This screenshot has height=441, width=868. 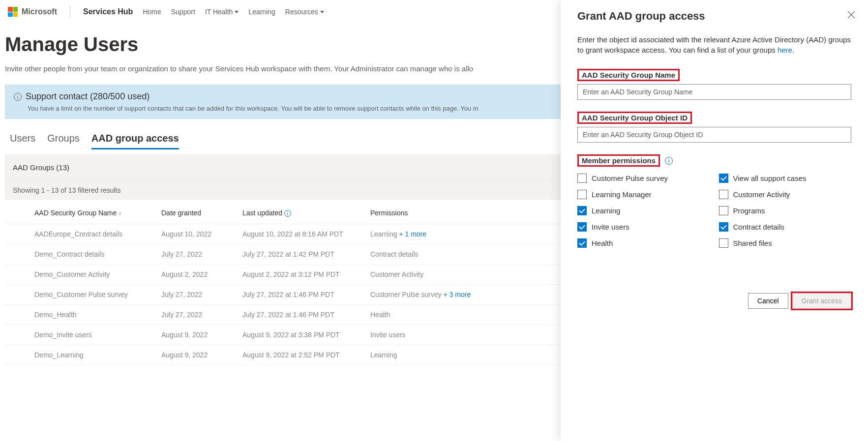 What do you see at coordinates (306, 274) in the screenshot?
I see `cell-updated: August 2, 2022 at 3:12 PM PDT` at bounding box center [306, 274].